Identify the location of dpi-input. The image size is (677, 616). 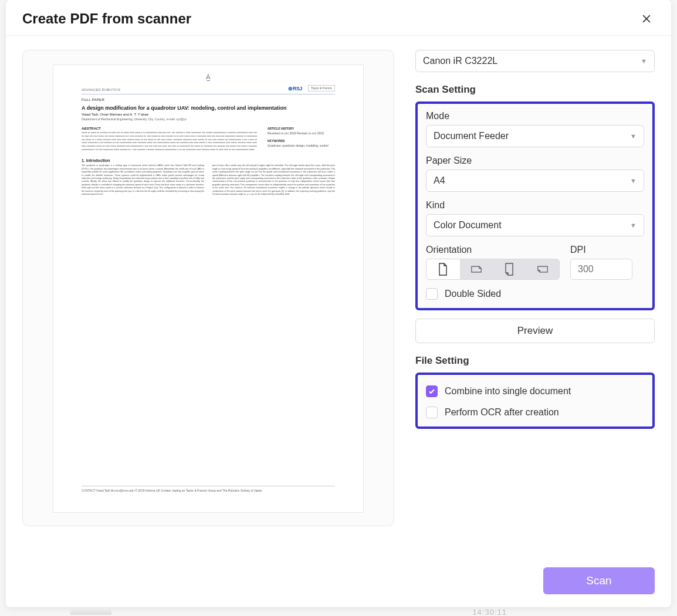
(601, 269).